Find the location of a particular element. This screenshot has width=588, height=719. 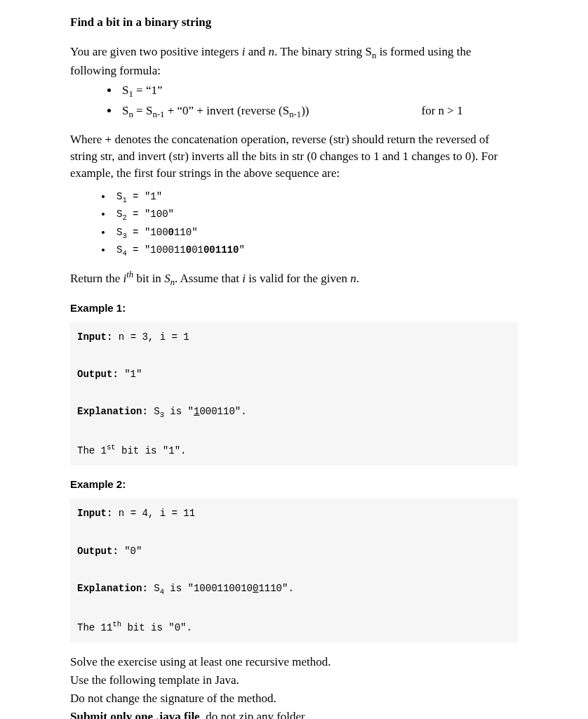

text: = "100 is located at coordinates (147, 232).